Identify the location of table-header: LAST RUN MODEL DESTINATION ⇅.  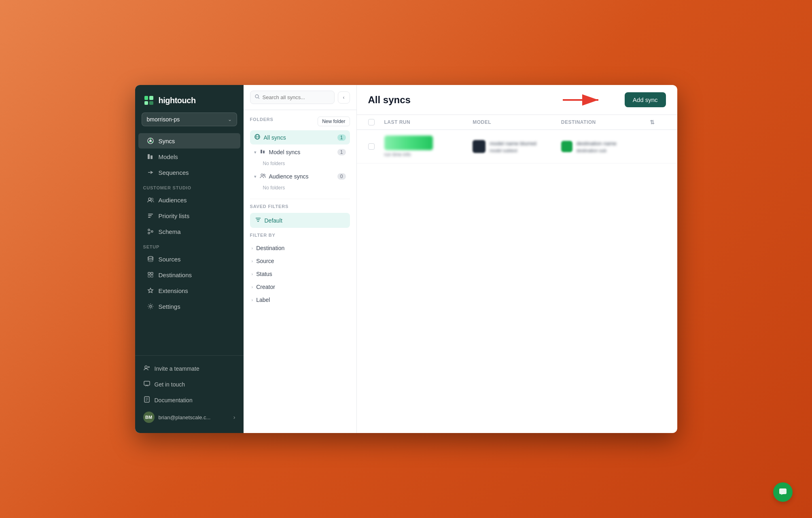
(517, 122).